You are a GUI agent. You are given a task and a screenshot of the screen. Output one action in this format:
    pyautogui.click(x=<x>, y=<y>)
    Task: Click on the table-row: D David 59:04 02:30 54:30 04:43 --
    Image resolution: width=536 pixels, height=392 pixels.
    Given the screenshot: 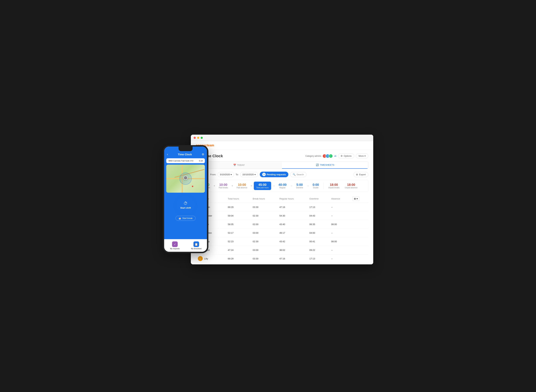 What is the action you would take?
    pyautogui.click(x=282, y=264)
    